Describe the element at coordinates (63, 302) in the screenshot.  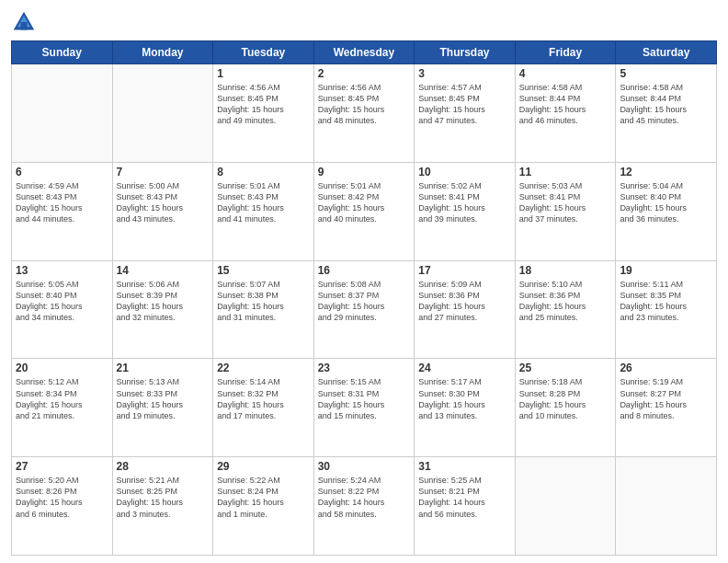
I see `day-info: Sunrise: 5:05 AM Sunset: 8:40 PM Dayligh…` at that location.